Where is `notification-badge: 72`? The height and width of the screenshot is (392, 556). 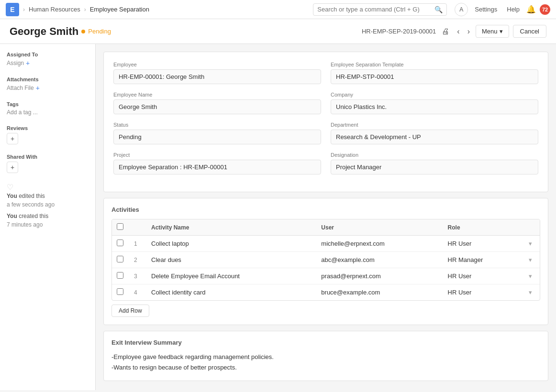 notification-badge: 72 is located at coordinates (545, 10).